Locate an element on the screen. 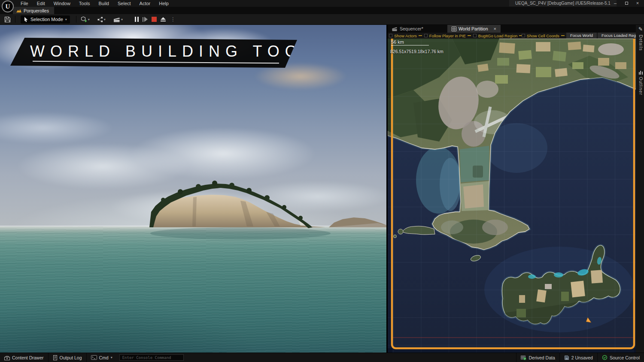 The image size is (644, 362). save-icon is located at coordinates (8, 20).